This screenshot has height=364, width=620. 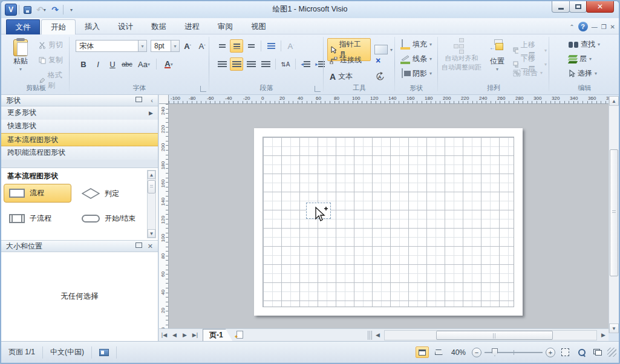 What do you see at coordinates (164, 218) in the screenshot?
I see `vertical-ruler: 240220200180160140120100806040200` at bounding box center [164, 218].